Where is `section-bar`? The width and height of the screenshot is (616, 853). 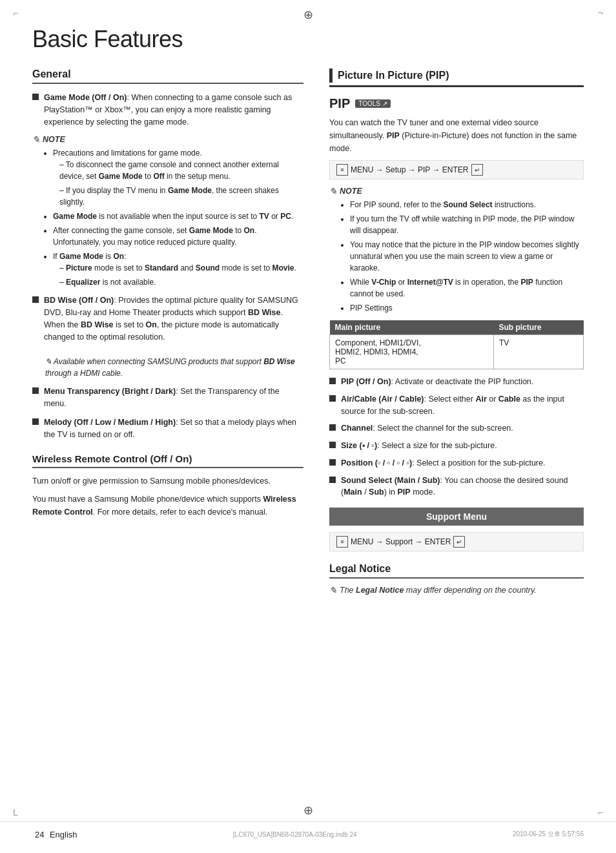
section-bar is located at coordinates (331, 76).